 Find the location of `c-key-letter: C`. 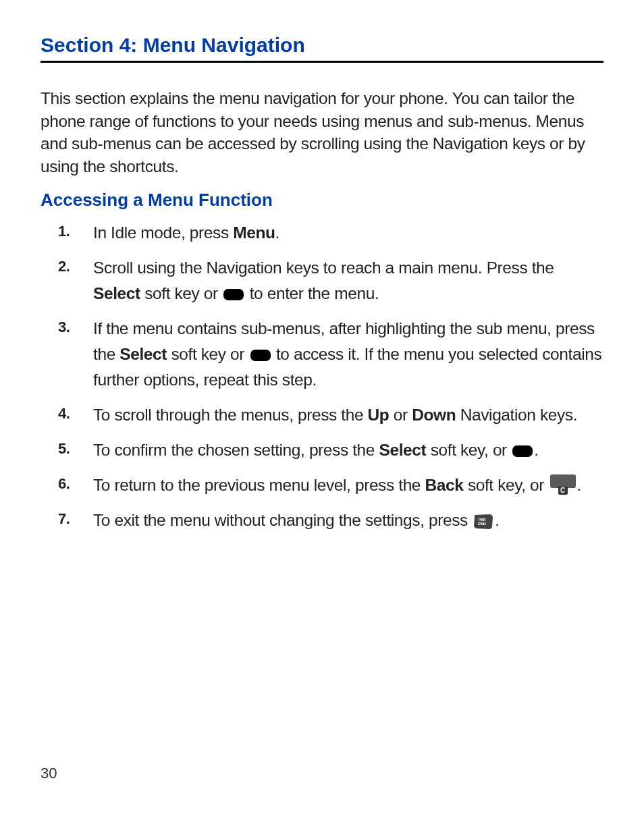

c-key-letter: C is located at coordinates (563, 491).